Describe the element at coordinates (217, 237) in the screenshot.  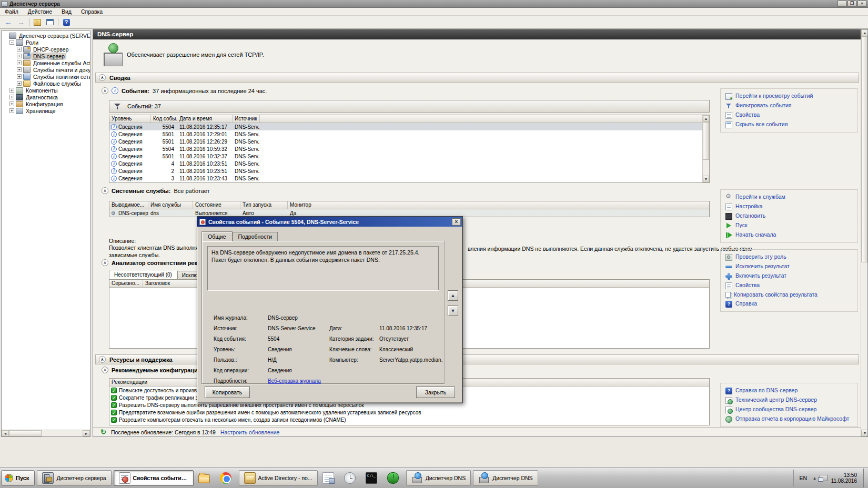
I see `tab-general: Общие` at that location.